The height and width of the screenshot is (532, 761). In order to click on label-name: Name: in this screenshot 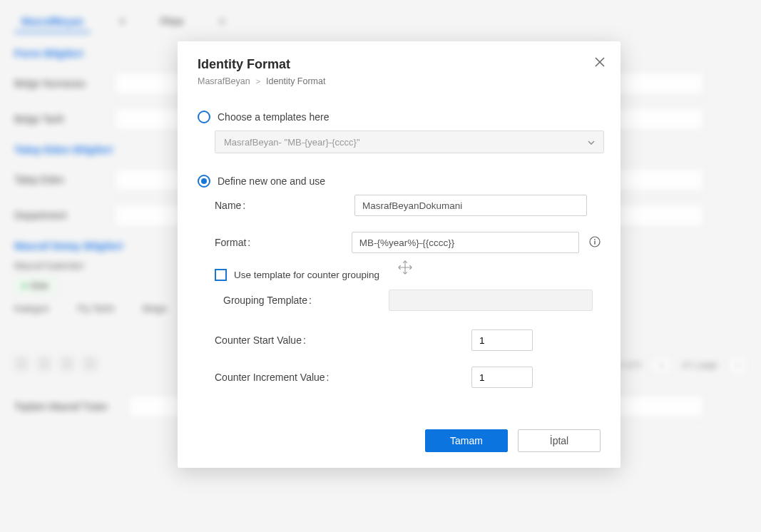, I will do `click(283, 205)`.